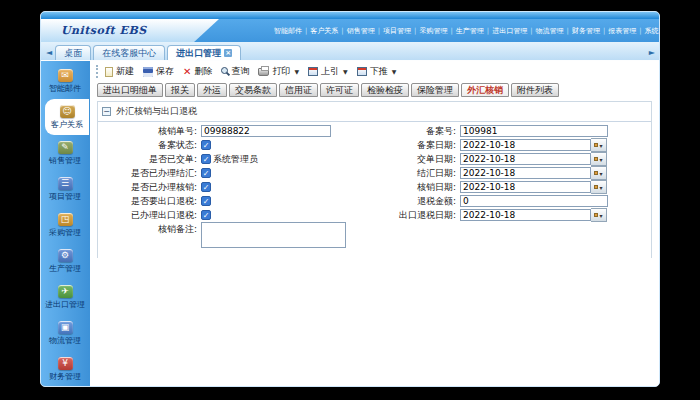 This screenshot has width=700, height=400. I want to click on sidebar-item-8: ¥财务管理, so click(65, 369).